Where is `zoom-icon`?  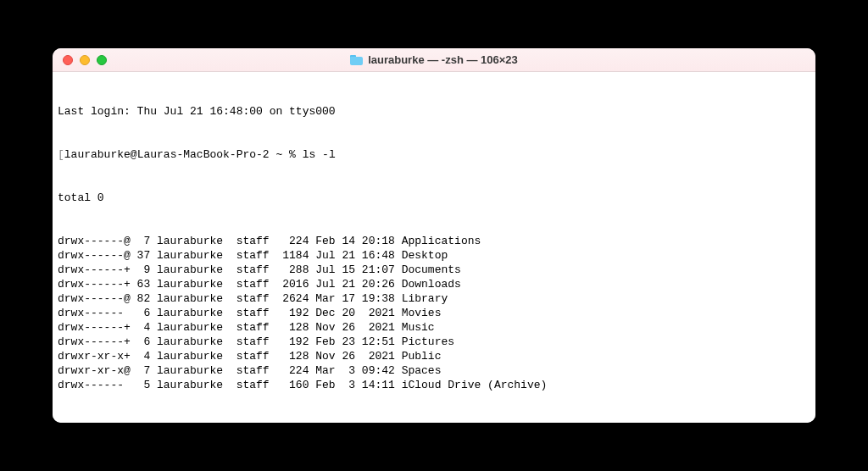
zoom-icon is located at coordinates (102, 60).